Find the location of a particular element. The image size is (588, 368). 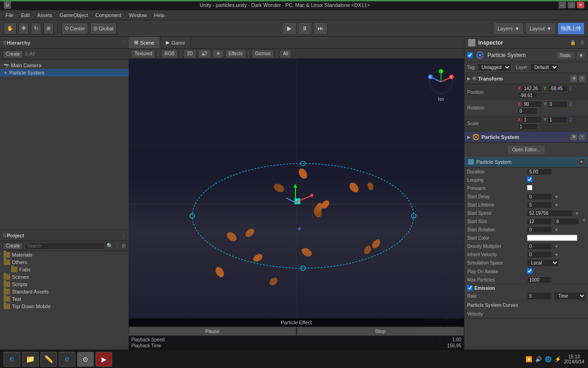

taskbar-folder-button: 📁 is located at coordinates (30, 359).